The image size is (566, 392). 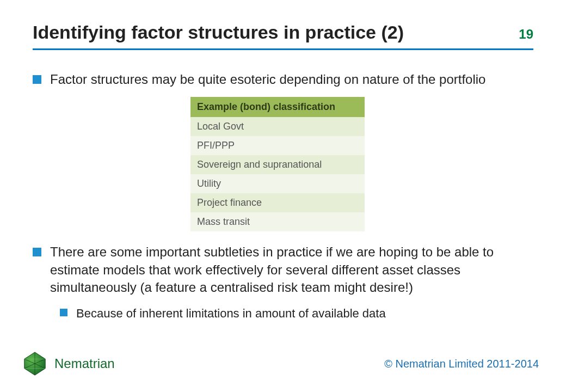 What do you see at coordinates (278, 222) in the screenshot?
I see `table-cell: Mass transit` at bounding box center [278, 222].